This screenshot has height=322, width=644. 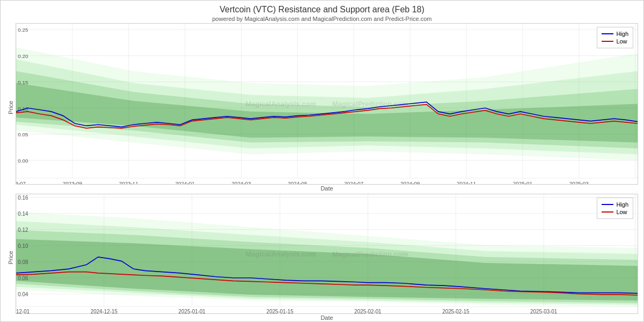 I want to click on top-y-label: Price, so click(x=11, y=107).